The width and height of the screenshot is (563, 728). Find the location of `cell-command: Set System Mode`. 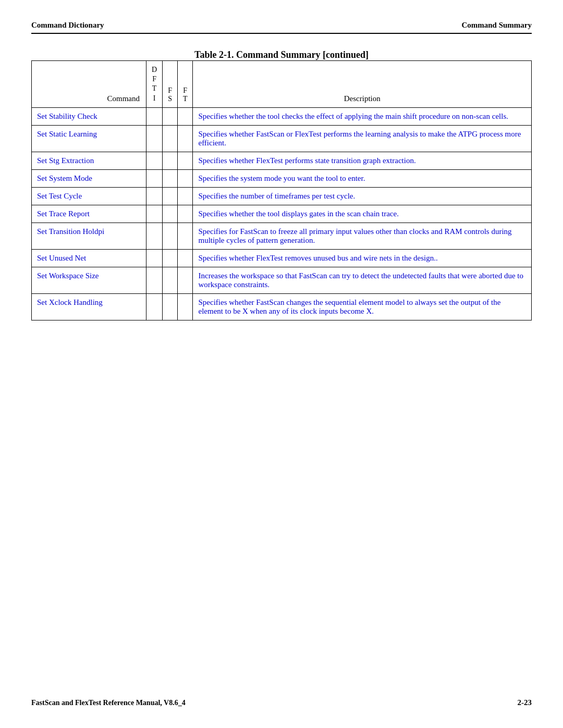

cell-command: Set System Mode is located at coordinates (89, 178).